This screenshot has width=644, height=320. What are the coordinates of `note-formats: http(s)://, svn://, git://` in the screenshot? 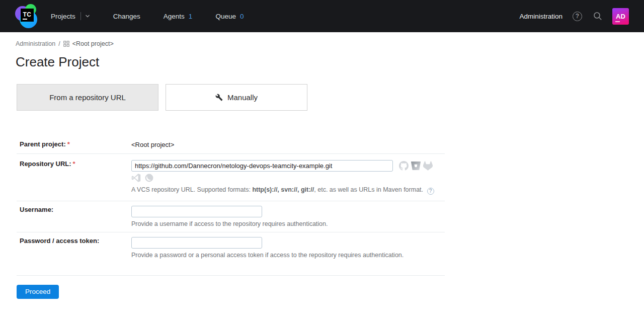 It's located at (283, 190).